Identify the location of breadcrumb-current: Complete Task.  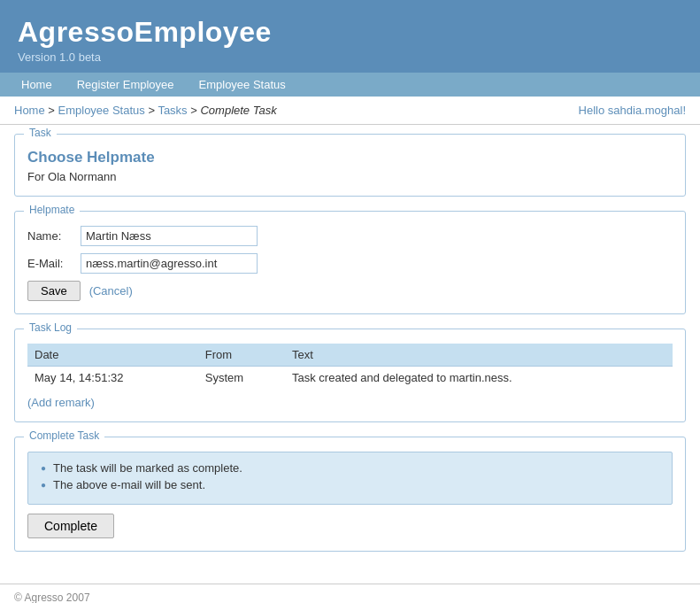
(238, 110).